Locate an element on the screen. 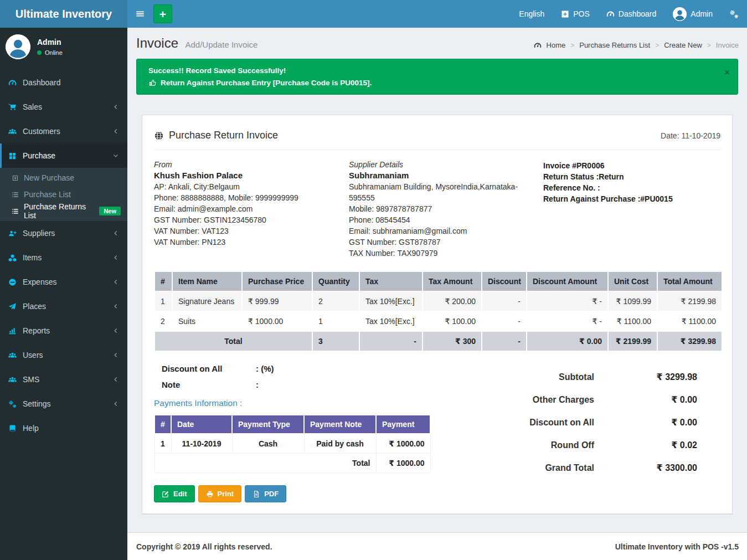  from-line: AP: Ankali, City:Belgaum is located at coordinates (251, 187).